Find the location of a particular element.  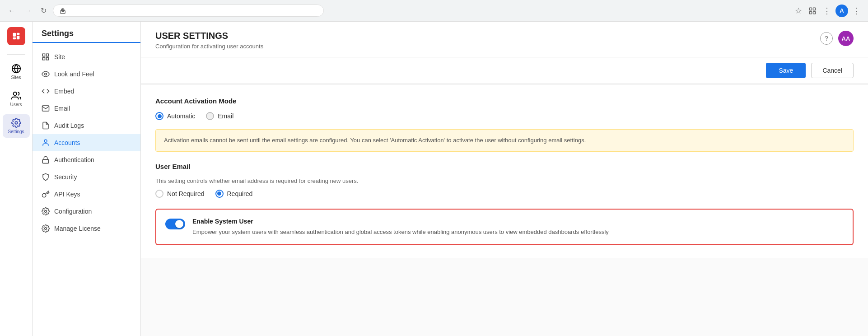

cog-icon is located at coordinates (46, 211).